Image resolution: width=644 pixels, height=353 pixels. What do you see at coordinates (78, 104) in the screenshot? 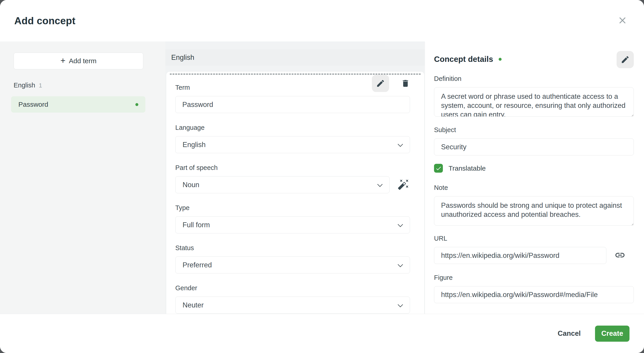
I see `sidebar-term-item-password: Password` at bounding box center [78, 104].